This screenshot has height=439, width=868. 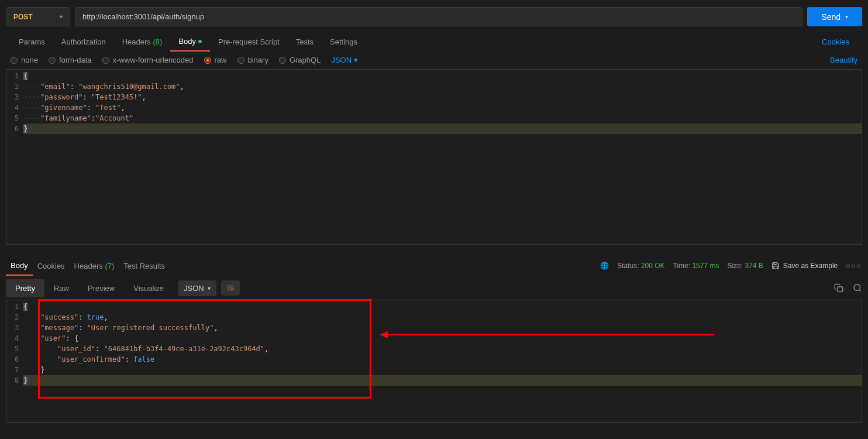 What do you see at coordinates (843, 60) in the screenshot?
I see `beautify-link: Beautify` at bounding box center [843, 60].